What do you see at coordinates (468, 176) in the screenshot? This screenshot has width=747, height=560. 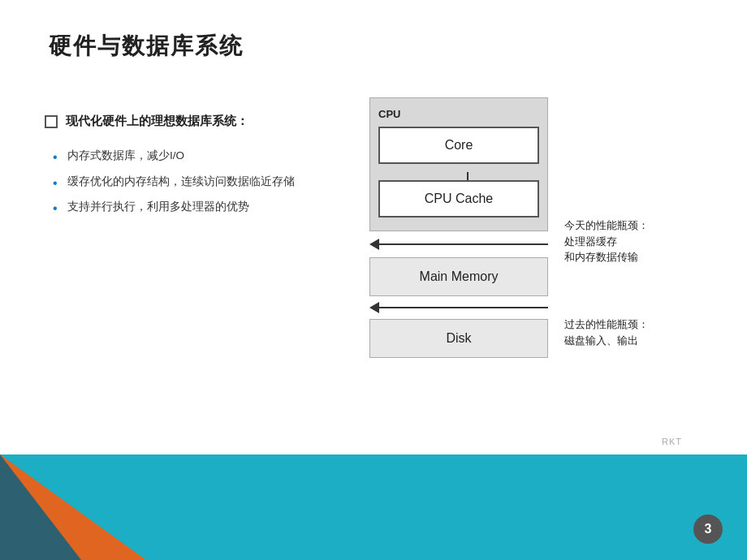 I see `connector-line` at bounding box center [468, 176].